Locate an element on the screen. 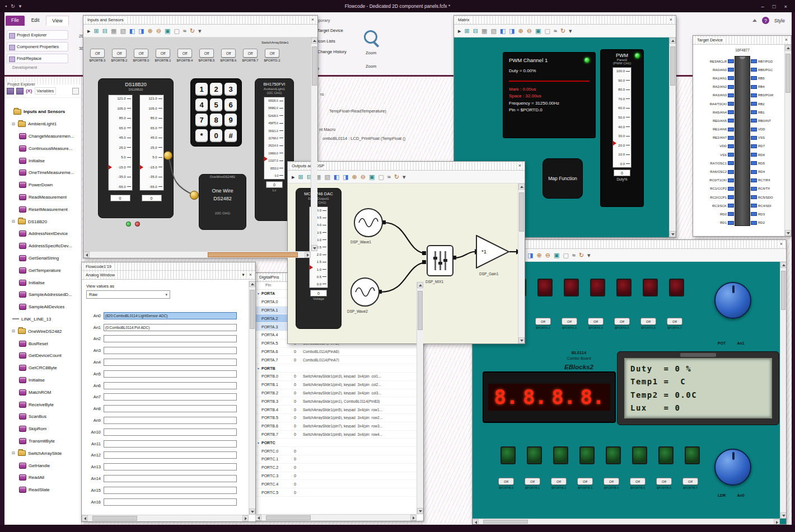  tree-item: GetTemperature is located at coordinates (43, 270).